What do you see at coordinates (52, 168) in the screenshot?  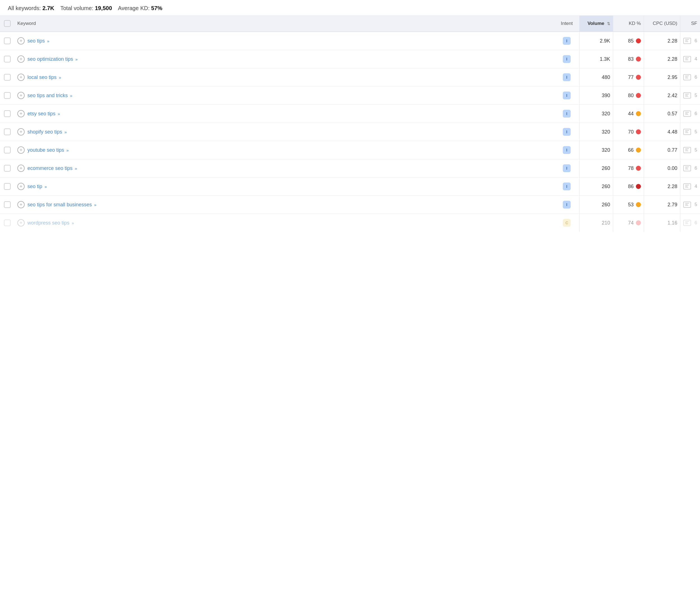 I see `keyword-text: ecommerce seo tips »` at bounding box center [52, 168].